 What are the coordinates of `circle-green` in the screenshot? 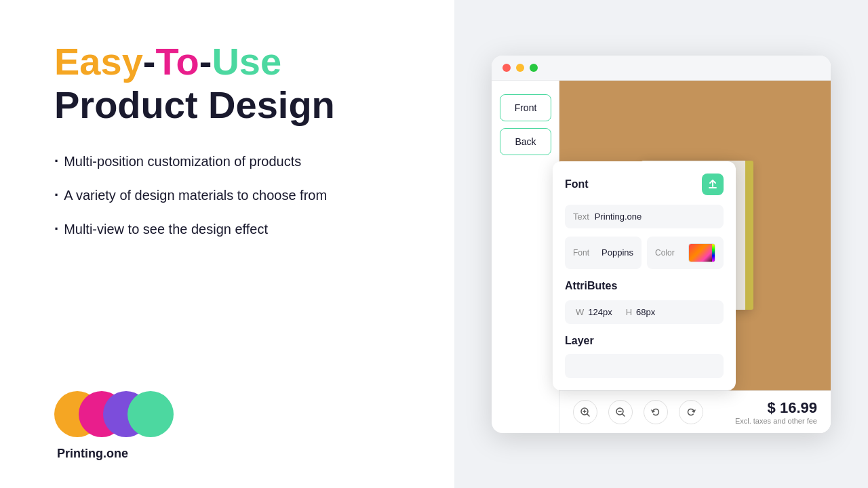 It's located at (151, 414).